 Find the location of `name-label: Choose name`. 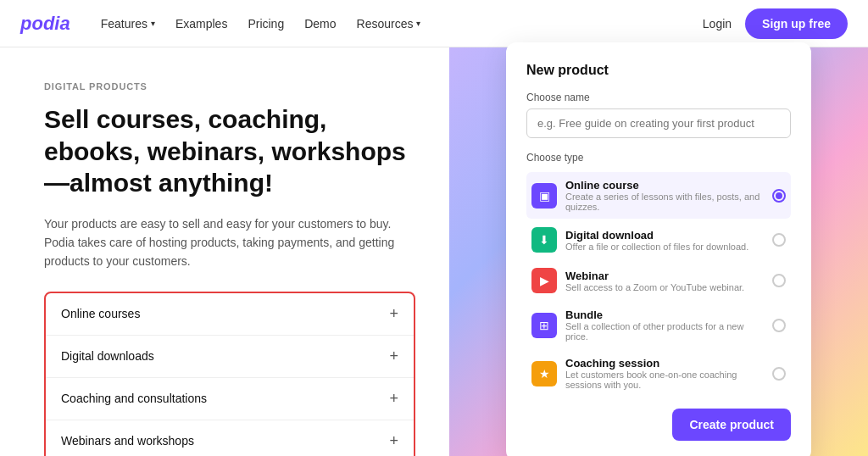

name-label: Choose name is located at coordinates (659, 97).